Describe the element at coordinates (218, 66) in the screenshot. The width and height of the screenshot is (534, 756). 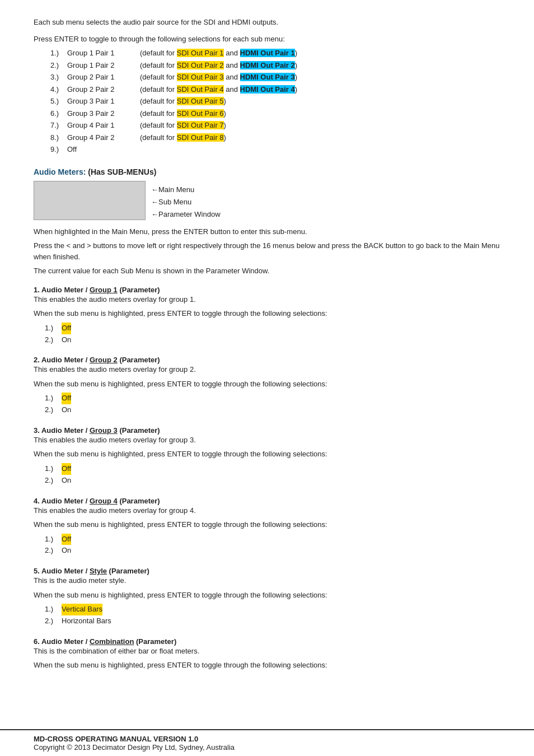
I see `list-default: (default for SDI Out Pair 2 and HDMI Out…` at that location.